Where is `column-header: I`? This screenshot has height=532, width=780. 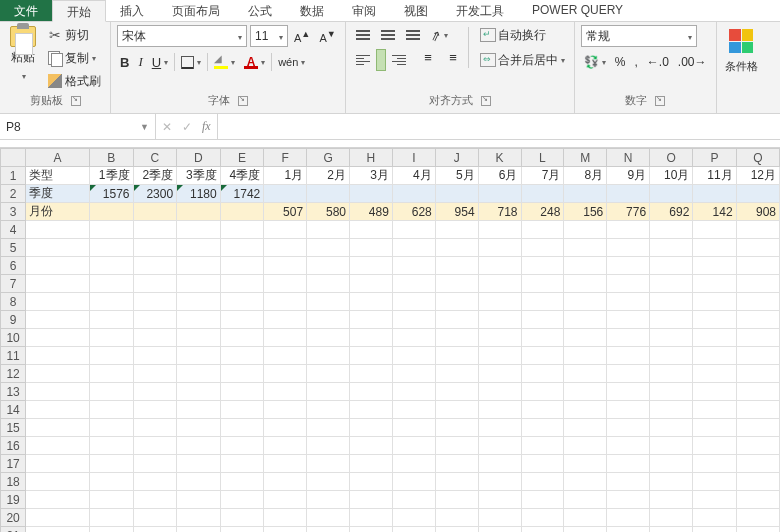 column-header: I is located at coordinates (414, 158).